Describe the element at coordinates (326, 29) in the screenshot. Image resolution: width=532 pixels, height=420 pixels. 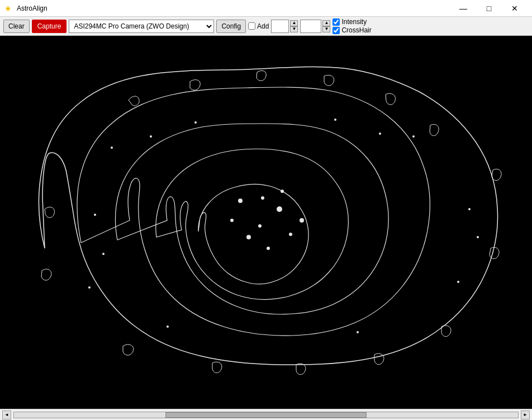
I see `spinbox-2-down: ▼` at that location.